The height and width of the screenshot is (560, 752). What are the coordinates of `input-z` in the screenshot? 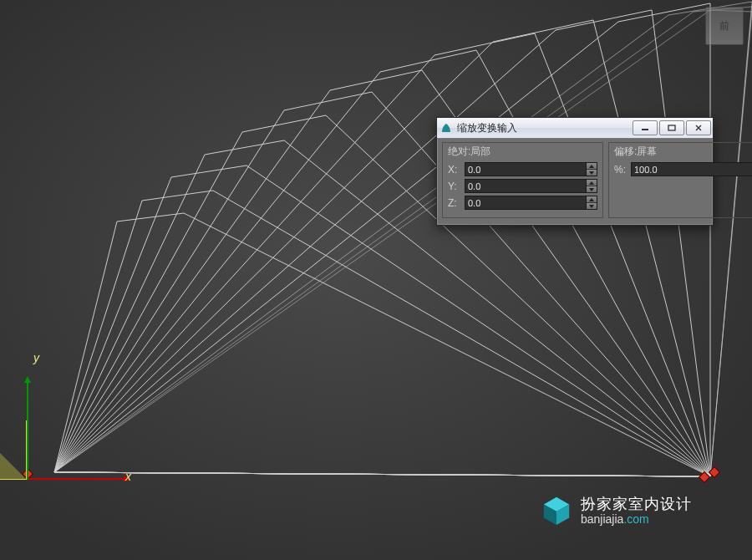 It's located at (526, 202).